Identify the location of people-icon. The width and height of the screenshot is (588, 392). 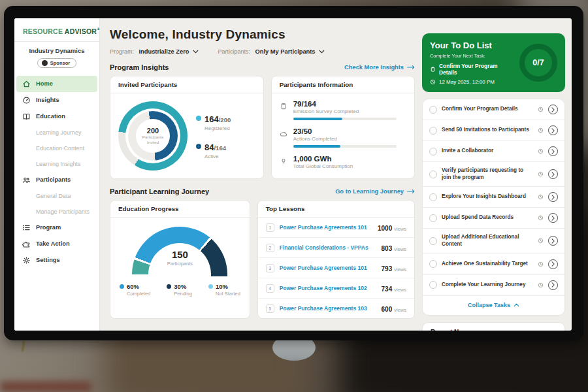
(26, 180).